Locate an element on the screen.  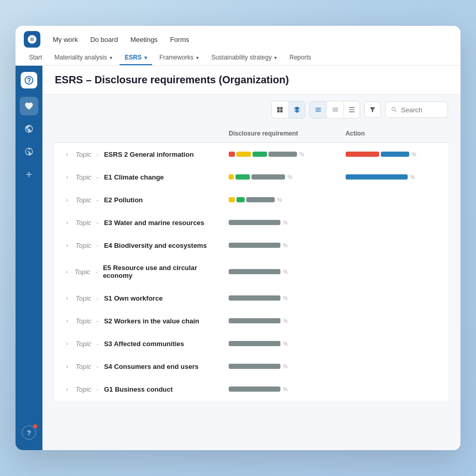
sidebar-item-plus is located at coordinates (29, 174).